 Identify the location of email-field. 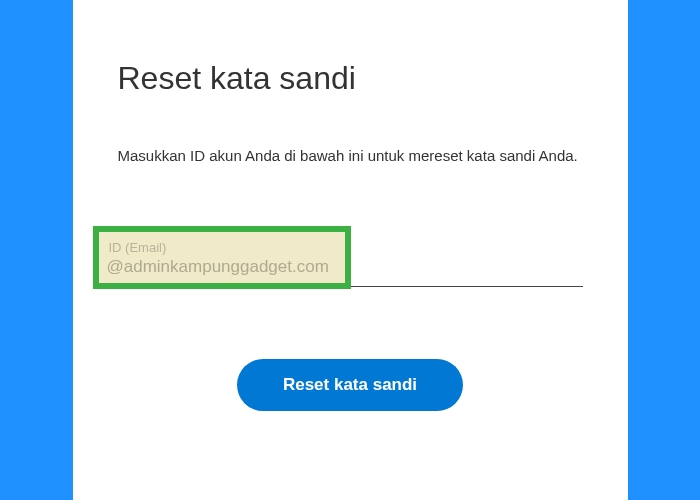
(222, 267).